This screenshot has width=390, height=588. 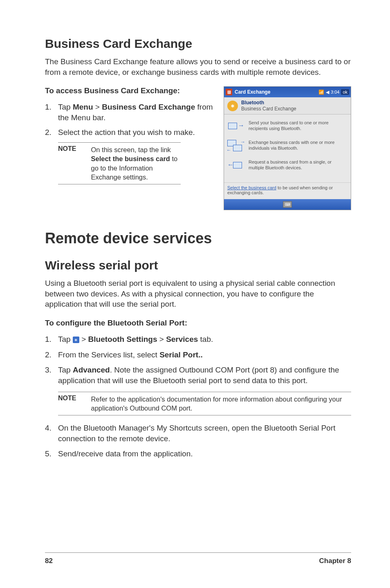 I want to click on intro-paragraph-1: The Business Card Exchange feature allow…, so click(x=198, y=67).